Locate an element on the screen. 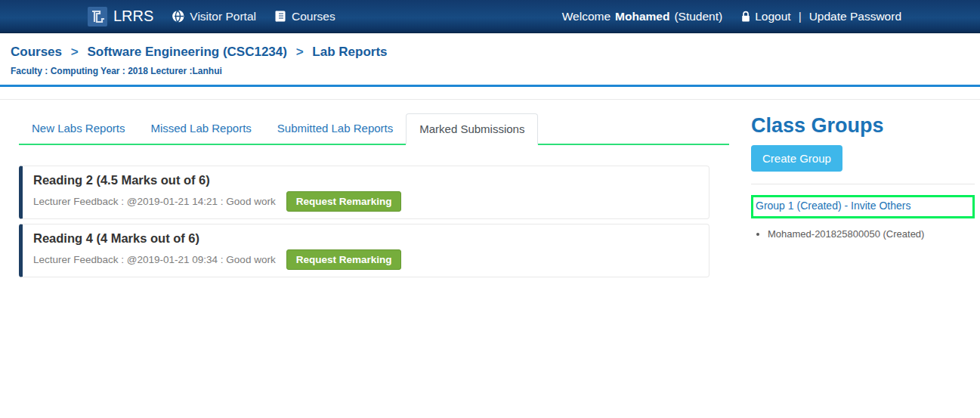 Image resolution: width=980 pixels, height=418 pixels. lecturer-feedback: Lecturer Feedback : @2019-01-21 14:21 : … is located at coordinates (154, 201).